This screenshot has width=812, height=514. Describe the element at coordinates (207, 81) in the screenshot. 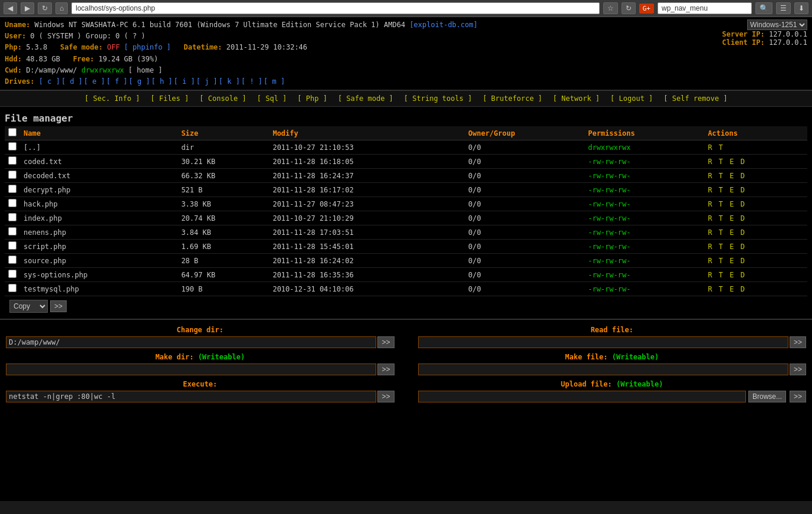

I see `drive-link: [ j ]` at that location.